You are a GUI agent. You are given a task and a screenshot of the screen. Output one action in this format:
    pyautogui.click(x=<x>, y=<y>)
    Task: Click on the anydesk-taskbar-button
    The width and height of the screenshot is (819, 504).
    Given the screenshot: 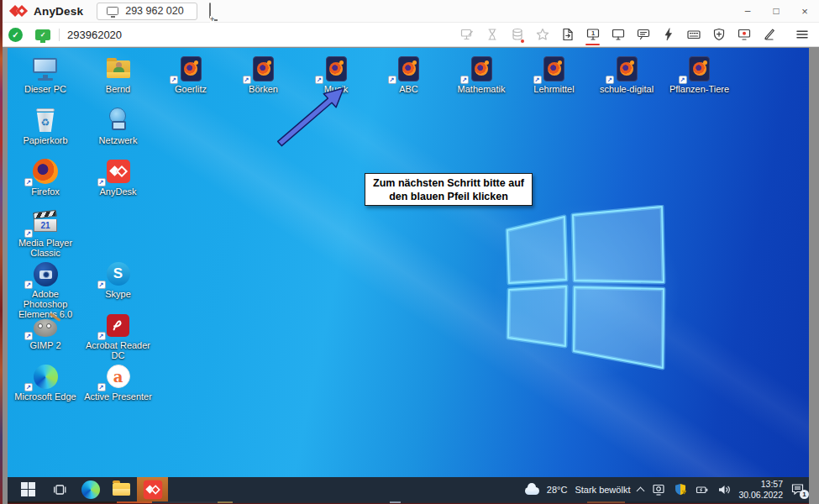 What is the action you would take?
    pyautogui.click(x=153, y=489)
    